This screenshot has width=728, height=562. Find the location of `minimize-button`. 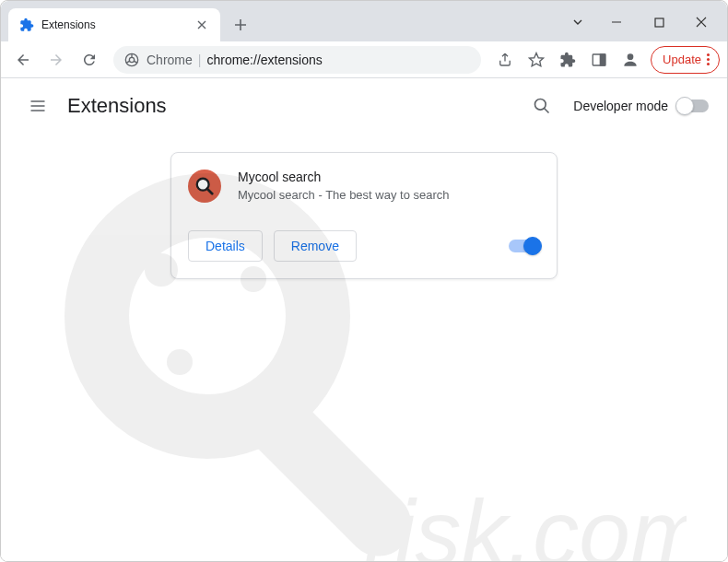

minimize-button is located at coordinates (616, 22).